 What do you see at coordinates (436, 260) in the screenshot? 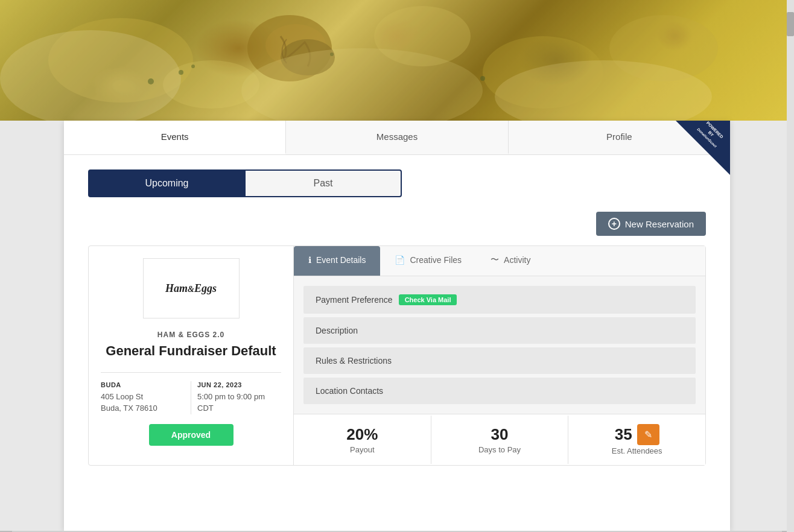
I see `sub-tab-creative-files-label: Creative Files` at bounding box center [436, 260].